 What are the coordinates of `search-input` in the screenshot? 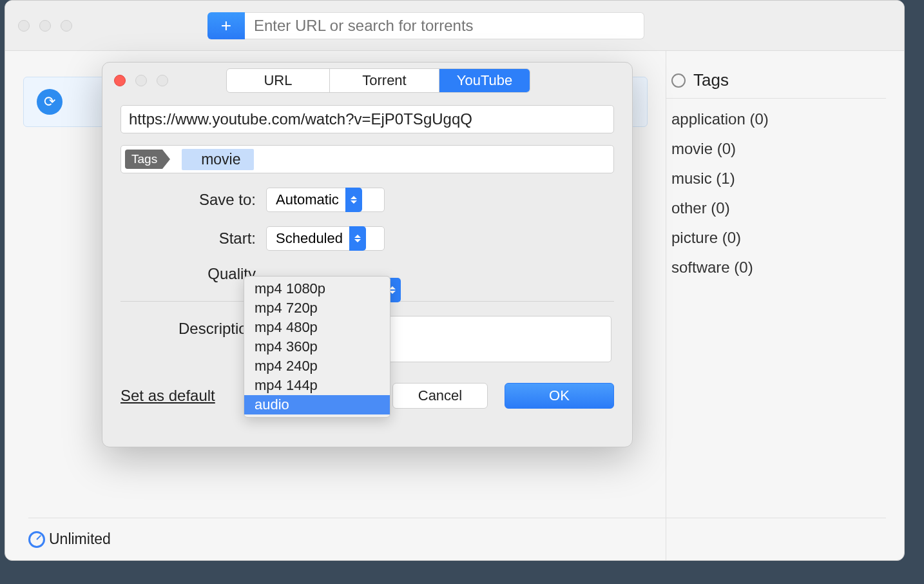 It's located at (445, 26).